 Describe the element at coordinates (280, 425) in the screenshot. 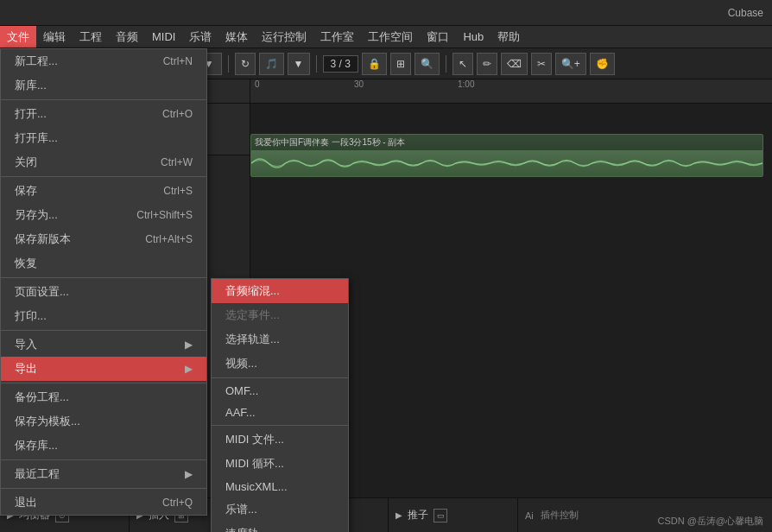

I see `export-sep2` at that location.